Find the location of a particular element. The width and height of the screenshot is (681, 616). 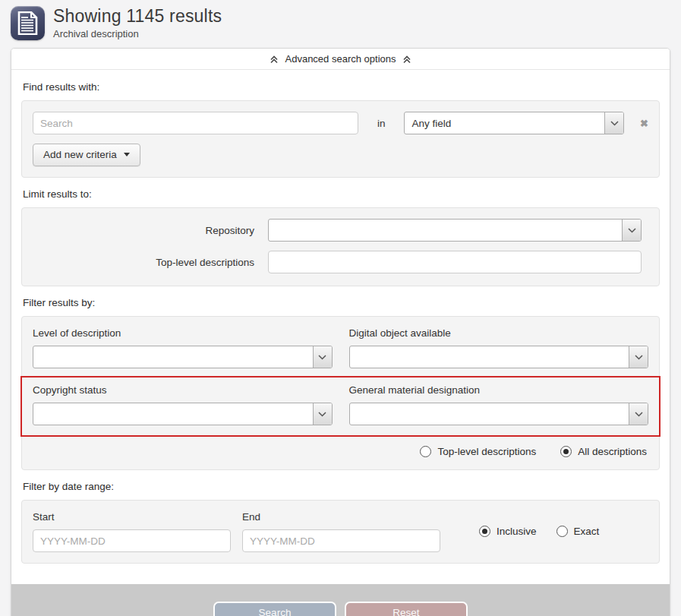

toplevel-descriptions-label: Top-level descriptions is located at coordinates (150, 263).